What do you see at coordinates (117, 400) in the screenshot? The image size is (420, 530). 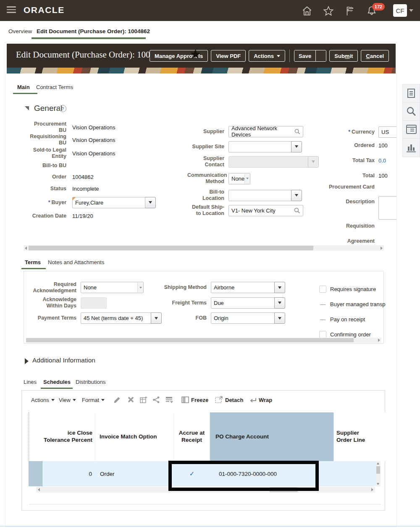 I see `edit-pencil-icon` at bounding box center [117, 400].